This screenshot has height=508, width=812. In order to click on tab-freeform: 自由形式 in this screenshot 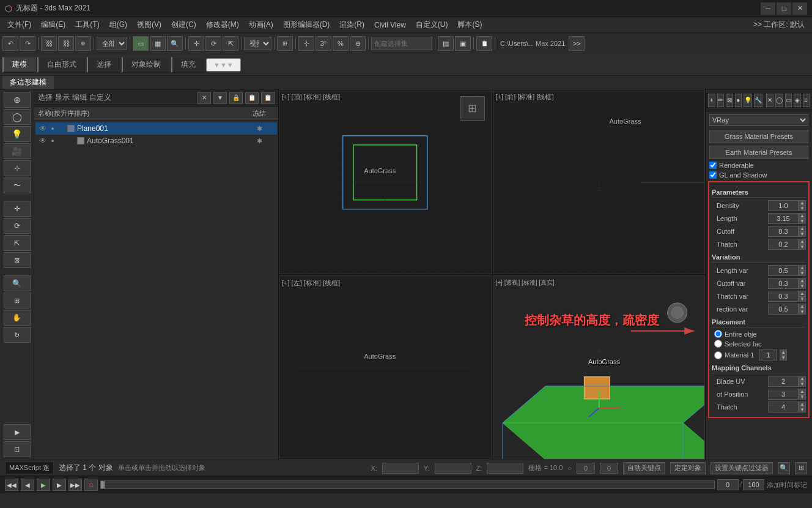, I will do `click(61, 65)`.